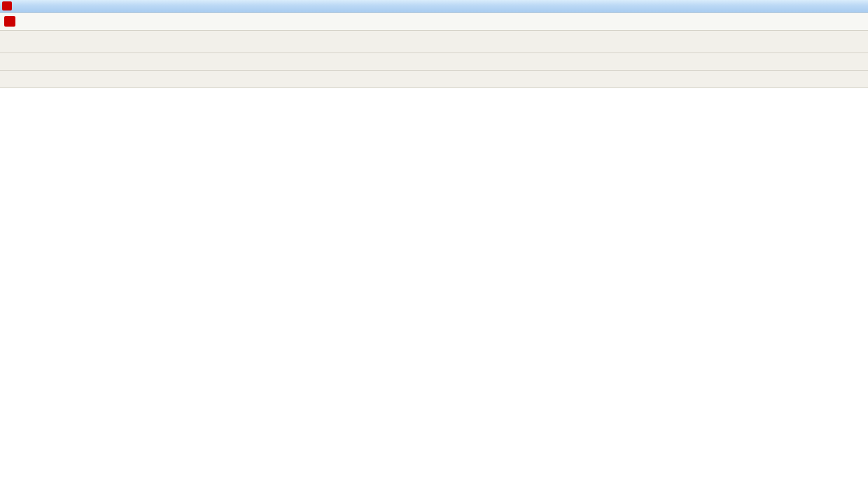 The height and width of the screenshot is (478, 868). Describe the element at coordinates (434, 62) in the screenshot. I see `icon-toolbar-row1` at that location.